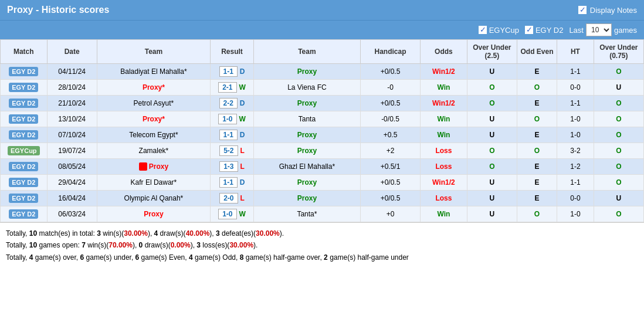  I want to click on cell-result: 2-2D, so click(232, 103).